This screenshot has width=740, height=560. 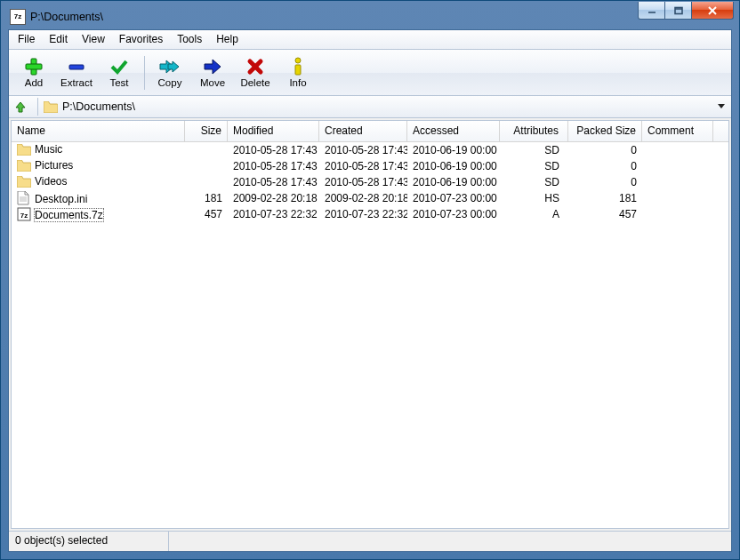 I want to click on menu-help: Help, so click(x=228, y=39).